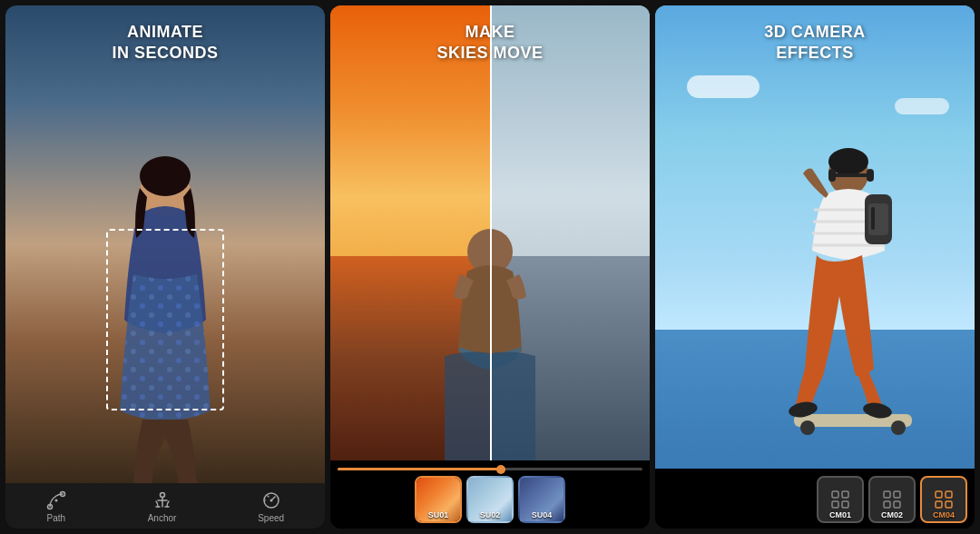  What do you see at coordinates (270, 518) in the screenshot?
I see `speed-label: Speed` at bounding box center [270, 518].